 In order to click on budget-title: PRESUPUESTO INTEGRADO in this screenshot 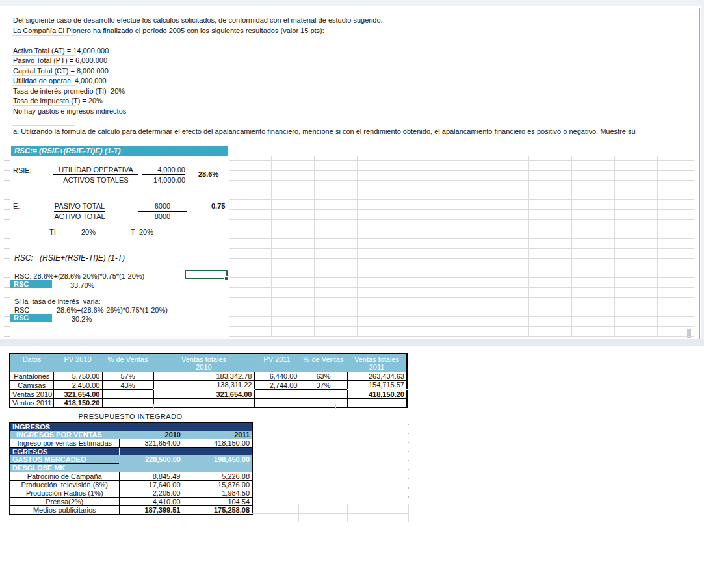, I will do `click(130, 416)`.